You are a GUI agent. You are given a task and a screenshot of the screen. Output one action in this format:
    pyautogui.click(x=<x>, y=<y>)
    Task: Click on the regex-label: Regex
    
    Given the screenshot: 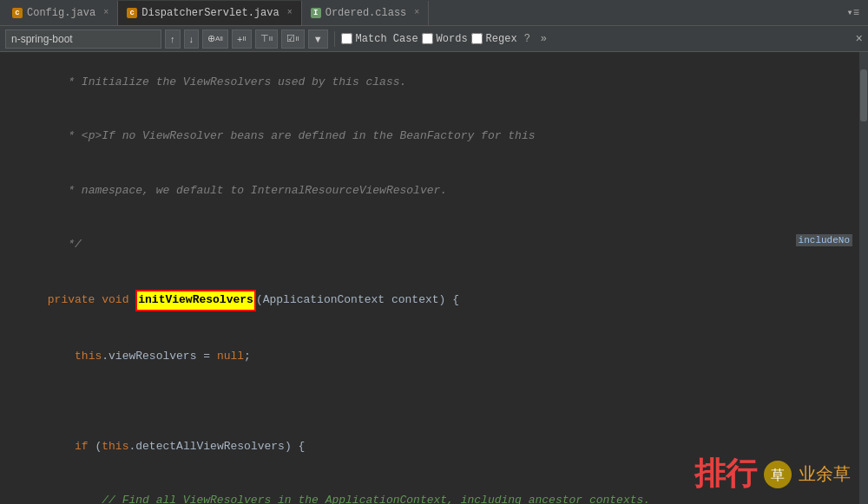 What is the action you would take?
    pyautogui.click(x=495, y=39)
    